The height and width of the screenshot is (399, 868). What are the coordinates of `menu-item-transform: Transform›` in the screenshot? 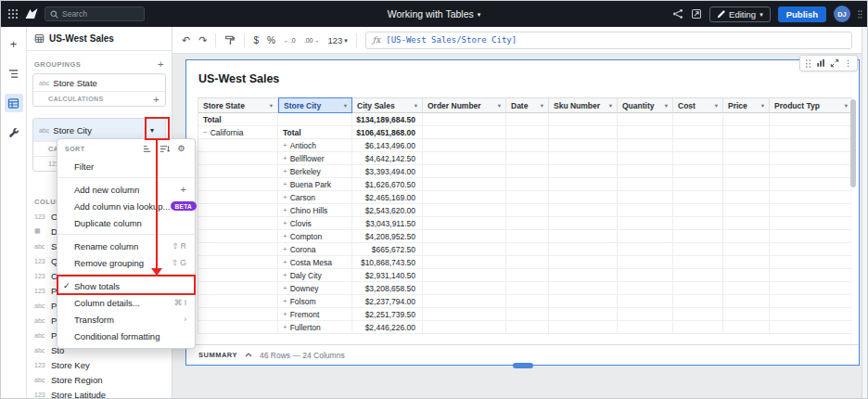 It's located at (126, 319).